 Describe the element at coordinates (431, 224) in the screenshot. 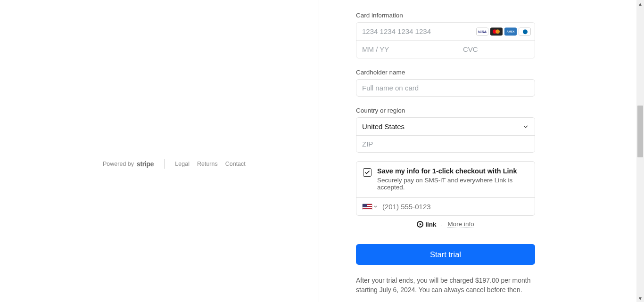

I see `link-brand-text: link` at that location.